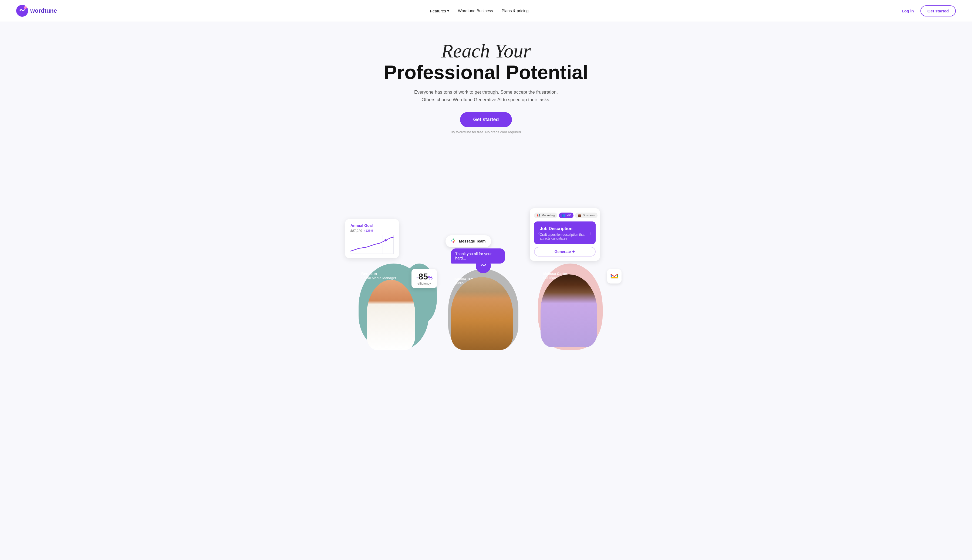 Image resolution: width=972 pixels, height=560 pixels. What do you see at coordinates (391, 315) in the screenshot?
I see `person-illustration-left` at bounding box center [391, 315].